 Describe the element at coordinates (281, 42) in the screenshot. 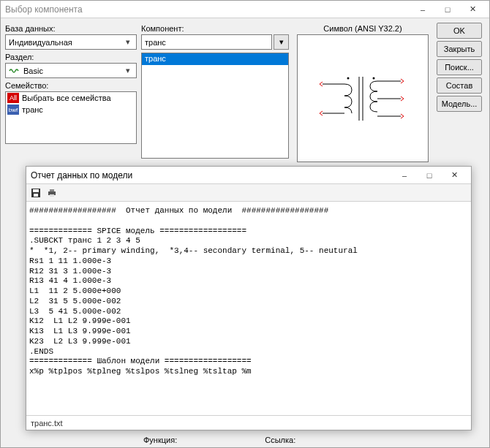

I see `component-dropdown-button: ▾` at that location.